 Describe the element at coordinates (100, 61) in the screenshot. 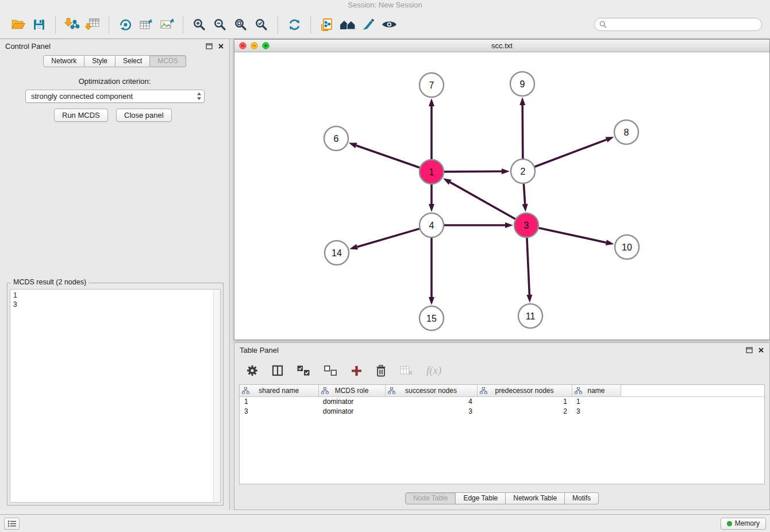

I see `tab-style: Style` at that location.